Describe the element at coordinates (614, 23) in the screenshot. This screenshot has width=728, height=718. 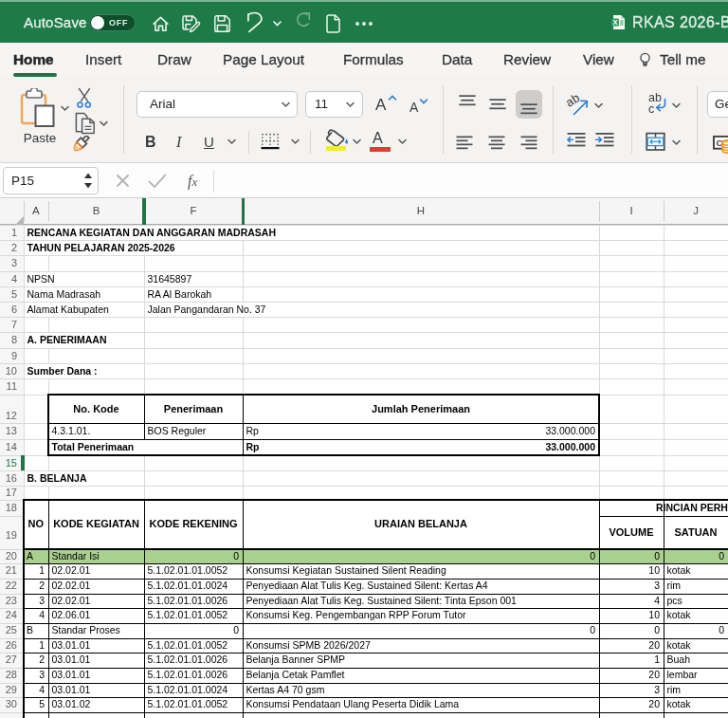
I see `svg-text: X` at that location.